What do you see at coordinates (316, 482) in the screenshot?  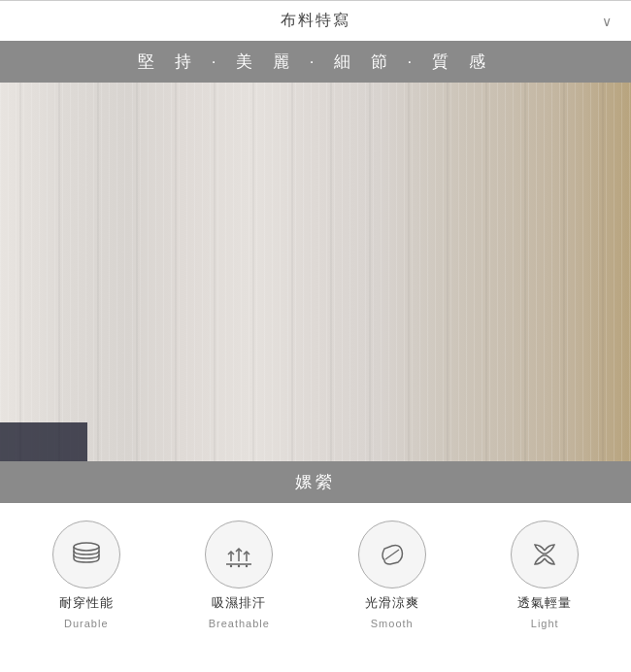 I see `sub-header: 嫘縈` at bounding box center [316, 482].